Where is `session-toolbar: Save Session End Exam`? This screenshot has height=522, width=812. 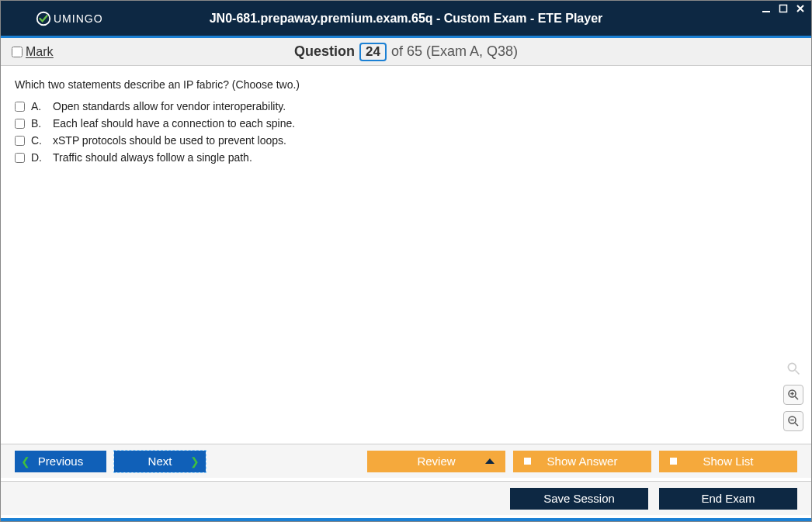 session-toolbar: Save Session End Exam is located at coordinates (406, 498).